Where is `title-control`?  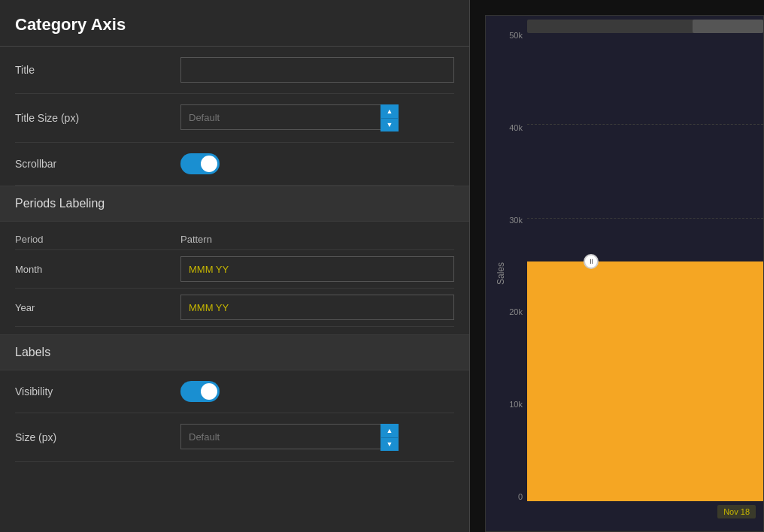
title-control is located at coordinates (317, 70).